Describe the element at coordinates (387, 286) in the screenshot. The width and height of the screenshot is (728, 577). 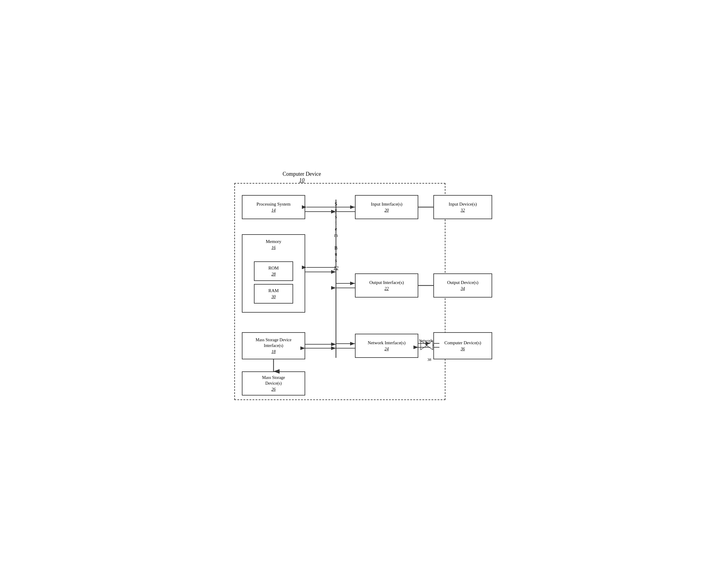
I see `output-interfaces-box: Output Interface(s) 22` at that location.